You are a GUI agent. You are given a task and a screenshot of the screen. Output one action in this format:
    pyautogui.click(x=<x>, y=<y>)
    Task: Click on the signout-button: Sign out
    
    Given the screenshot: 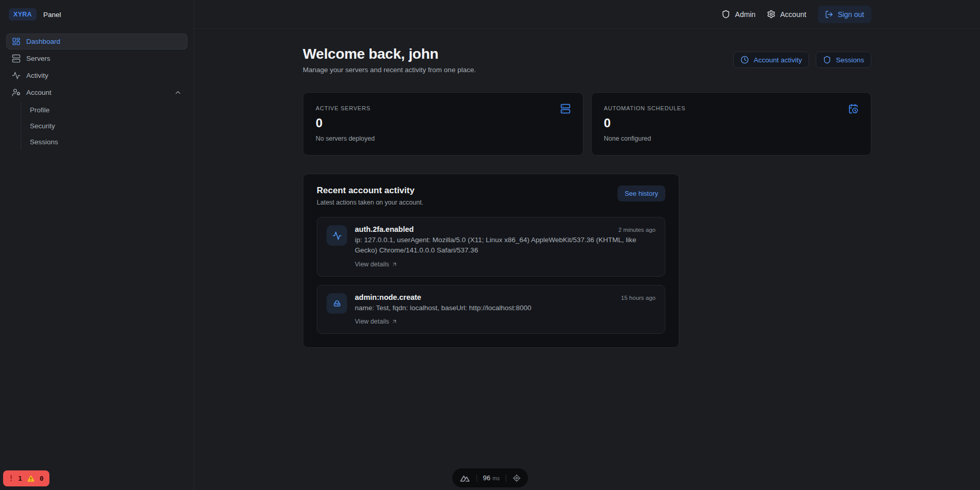 What is the action you would take?
    pyautogui.click(x=845, y=14)
    